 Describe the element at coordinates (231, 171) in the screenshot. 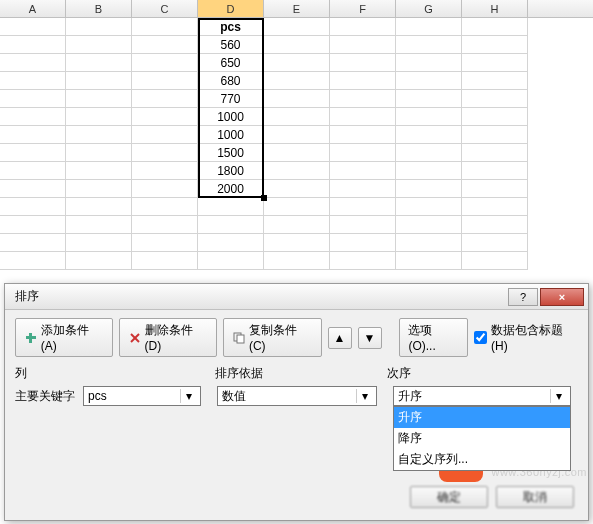

I see `cell: 1800` at that location.